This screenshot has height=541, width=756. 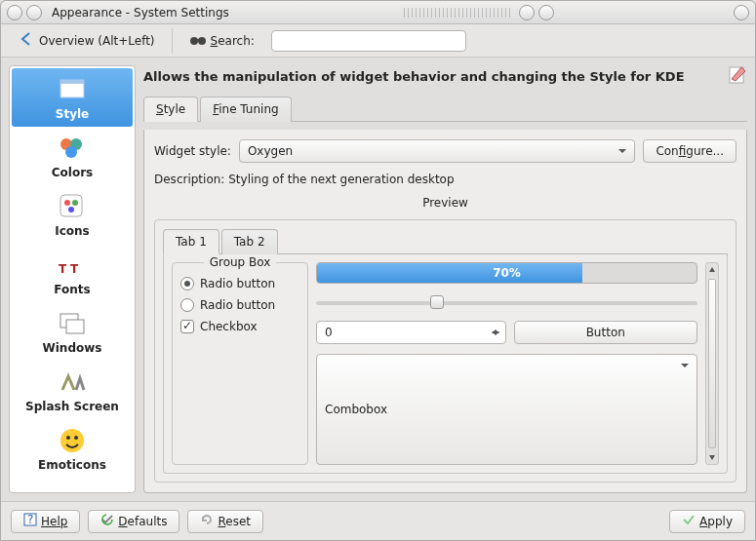 What do you see at coordinates (304, 179) in the screenshot?
I see `description-label: Description: Styling of the next generat…` at bounding box center [304, 179].